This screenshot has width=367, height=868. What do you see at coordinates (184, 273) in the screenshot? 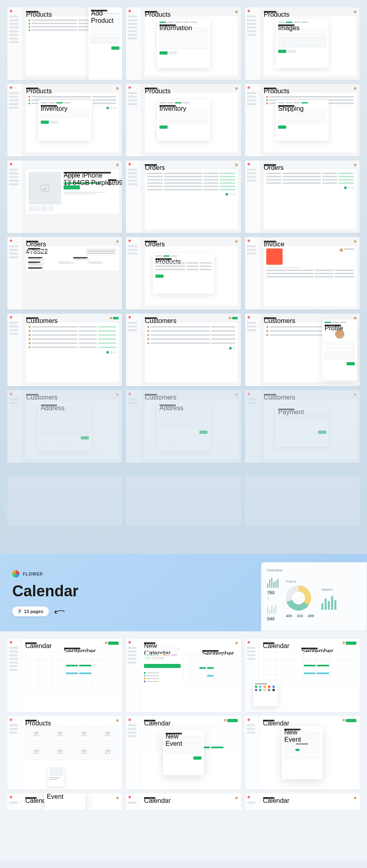
I see `modal-products: Products` at bounding box center [184, 273].